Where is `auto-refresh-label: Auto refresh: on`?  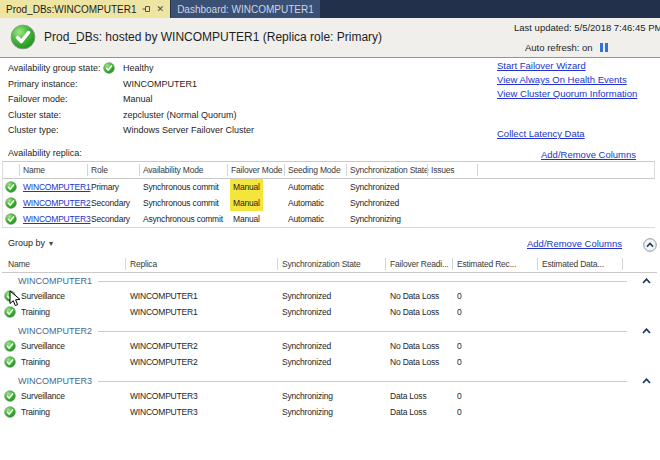
auto-refresh-label: Auto refresh: on is located at coordinates (559, 48).